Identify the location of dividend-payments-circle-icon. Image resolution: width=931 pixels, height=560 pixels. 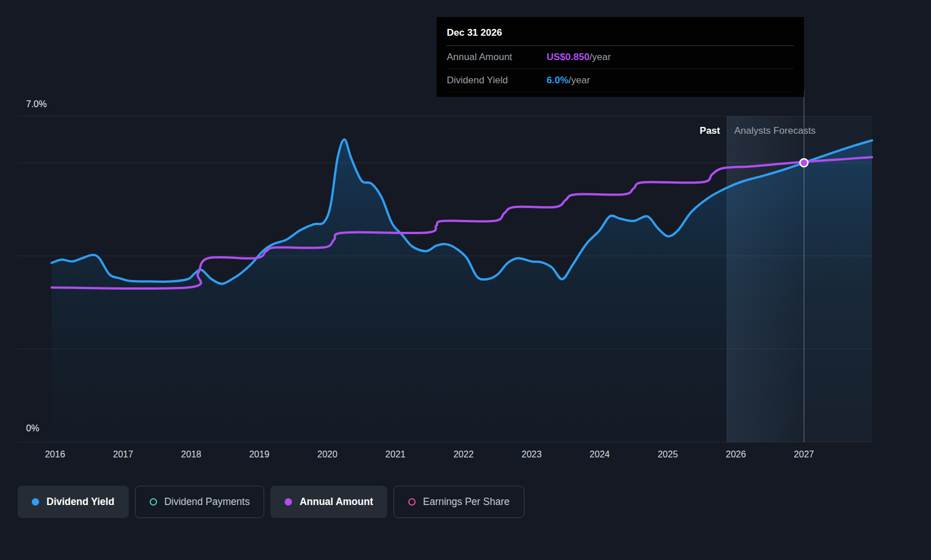
(153, 502).